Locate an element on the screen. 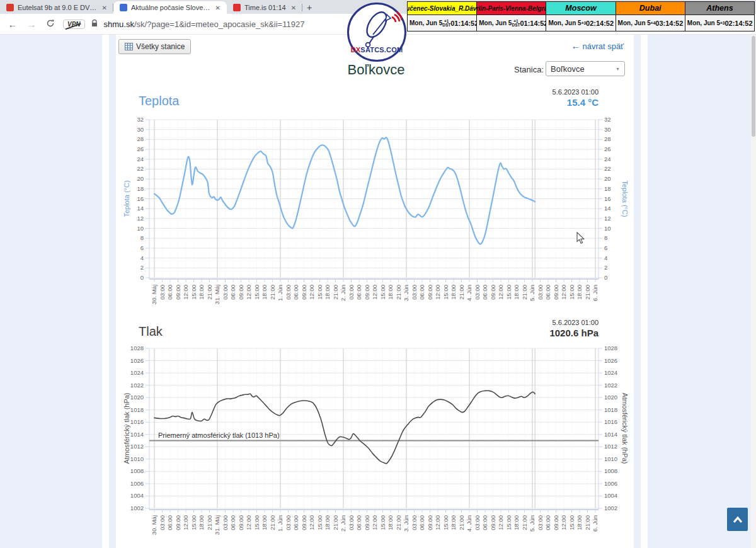  clock-cell: AthensMon, Jun 5+302:14:52 is located at coordinates (719, 16).